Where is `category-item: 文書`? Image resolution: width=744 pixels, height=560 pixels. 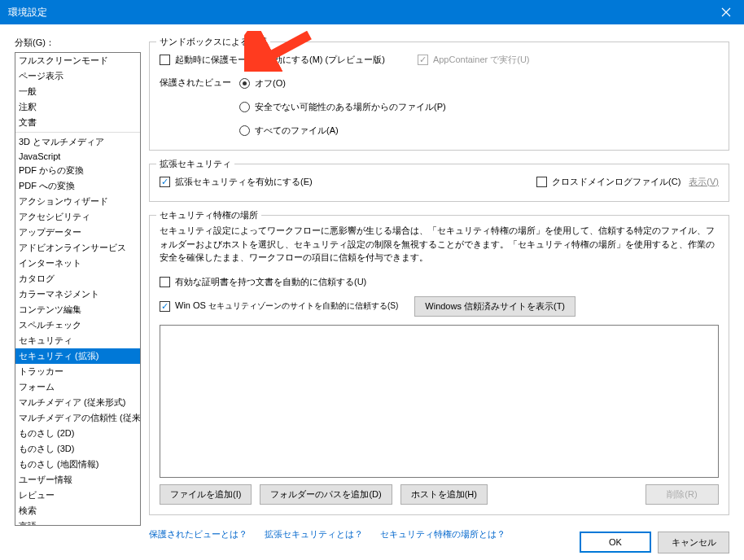 category-item: 文書 is located at coordinates (78, 122).